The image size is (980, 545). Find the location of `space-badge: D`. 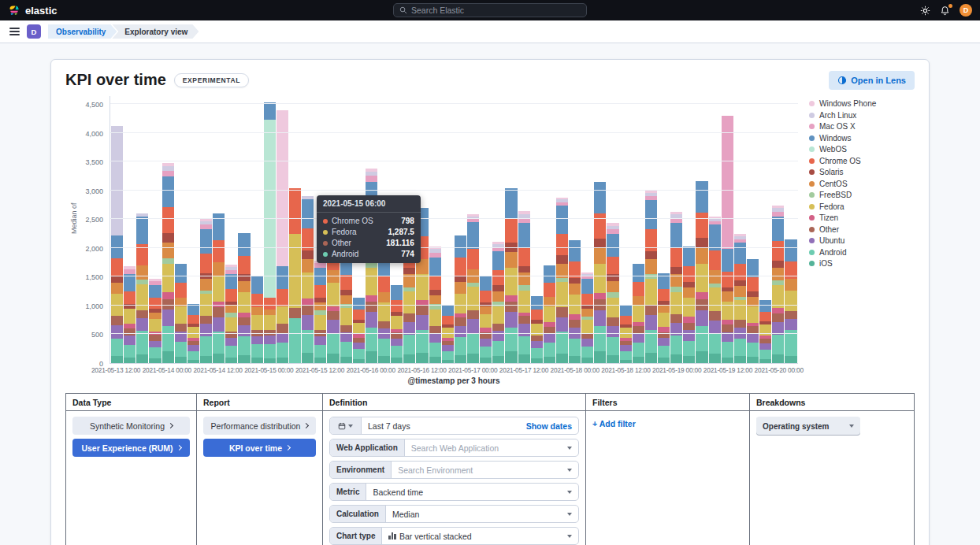

space-badge: D is located at coordinates (34, 32).